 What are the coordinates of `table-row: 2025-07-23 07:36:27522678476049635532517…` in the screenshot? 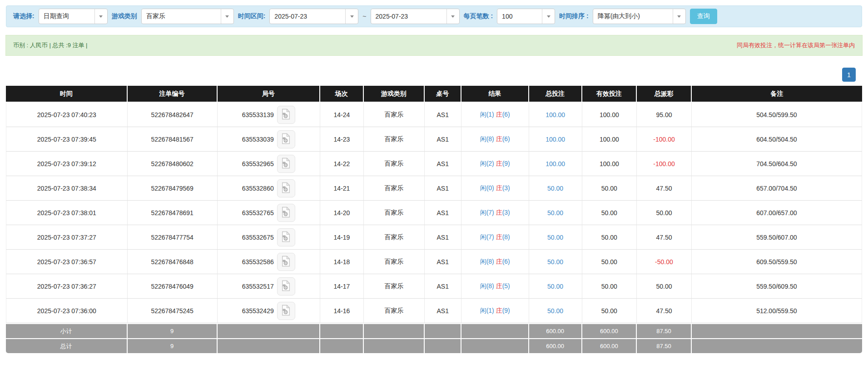 It's located at (434, 286).